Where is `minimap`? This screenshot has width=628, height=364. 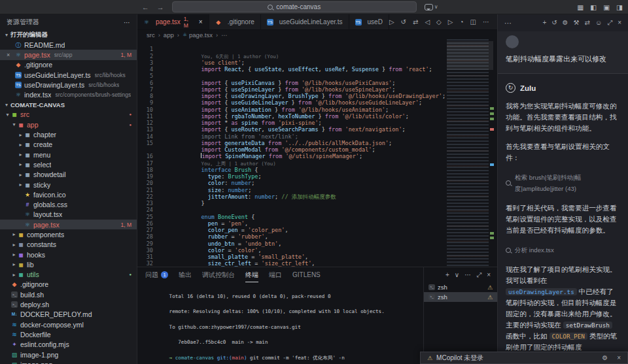 minimap is located at coordinates (468, 153).